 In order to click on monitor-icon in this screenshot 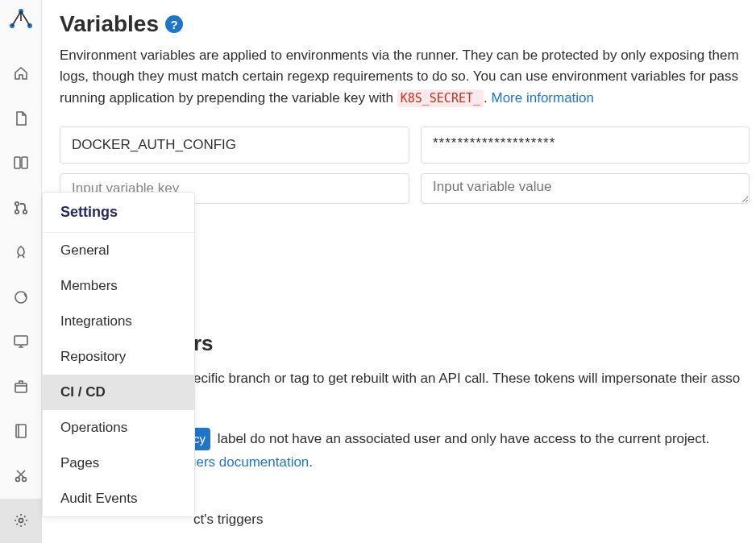, I will do `click(21, 342)`.